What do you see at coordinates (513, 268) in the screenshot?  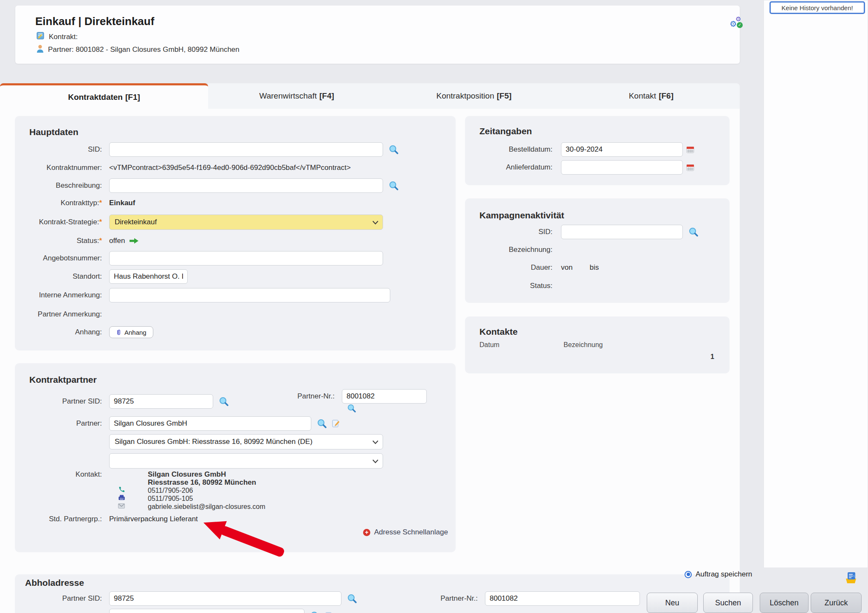 I see `dauer-label: Dauer:` at bounding box center [513, 268].